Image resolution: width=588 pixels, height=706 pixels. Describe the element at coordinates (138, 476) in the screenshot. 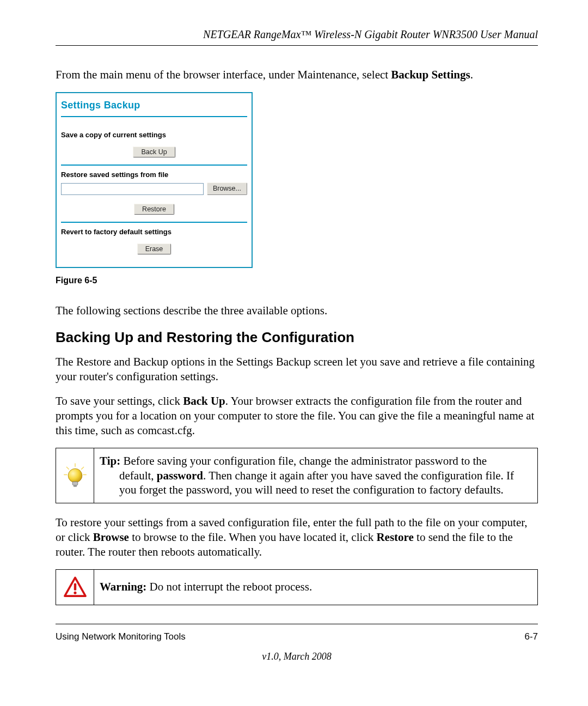

I see `tip-l2a: default,` at that location.